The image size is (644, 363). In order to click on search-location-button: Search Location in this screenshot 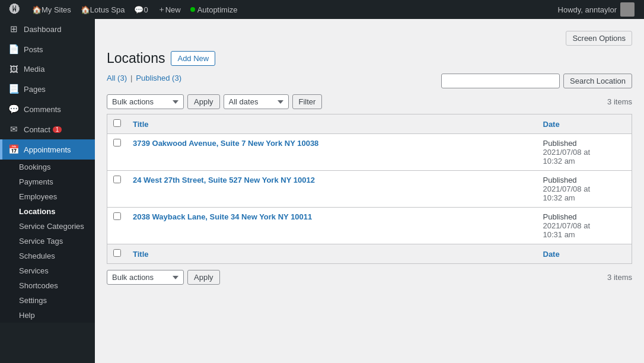, I will do `click(598, 81)`.